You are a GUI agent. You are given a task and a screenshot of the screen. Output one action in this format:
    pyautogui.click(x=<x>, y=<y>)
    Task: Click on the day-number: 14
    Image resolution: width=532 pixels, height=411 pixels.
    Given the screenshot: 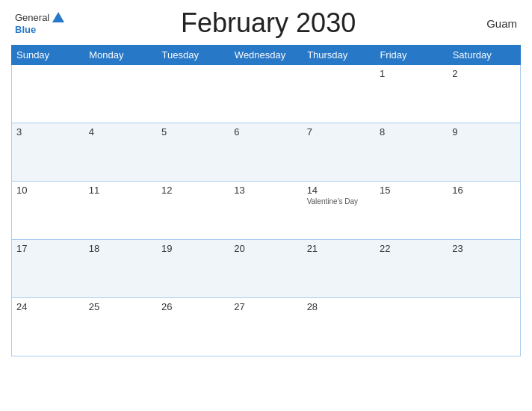 What is the action you would take?
    pyautogui.click(x=339, y=190)
    